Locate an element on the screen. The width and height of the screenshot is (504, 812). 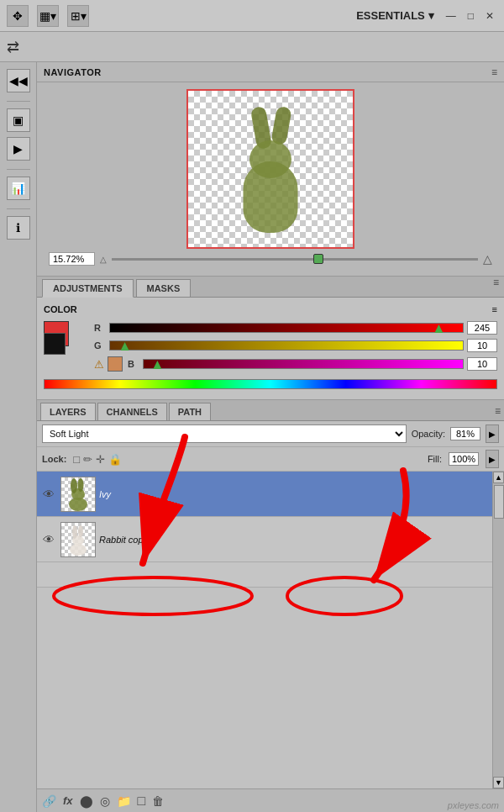
layout-icon: ⊞▾ is located at coordinates (78, 16).